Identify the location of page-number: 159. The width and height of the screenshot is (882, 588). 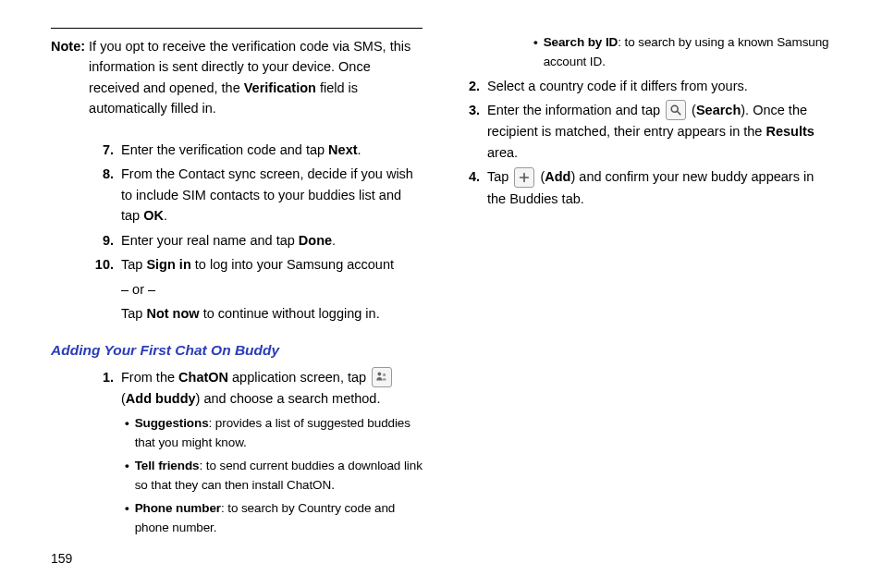
(61, 559).